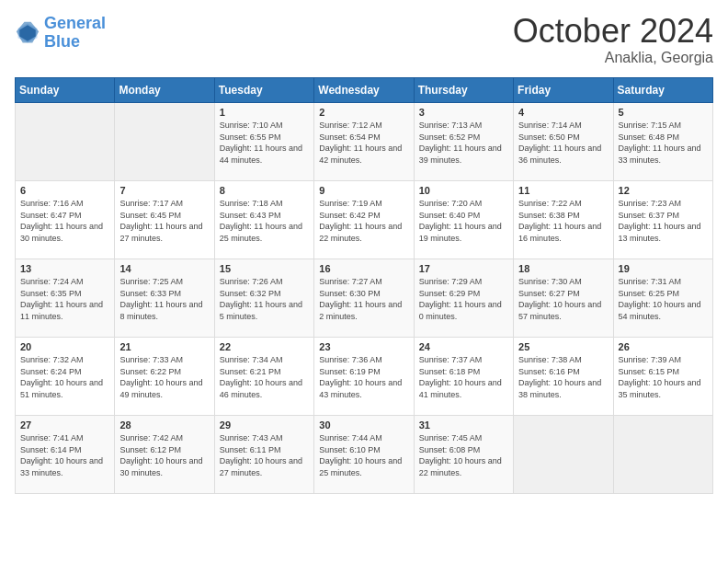 The height and width of the screenshot is (563, 728). What do you see at coordinates (264, 90) in the screenshot?
I see `weekday-header: Tuesday` at bounding box center [264, 90].